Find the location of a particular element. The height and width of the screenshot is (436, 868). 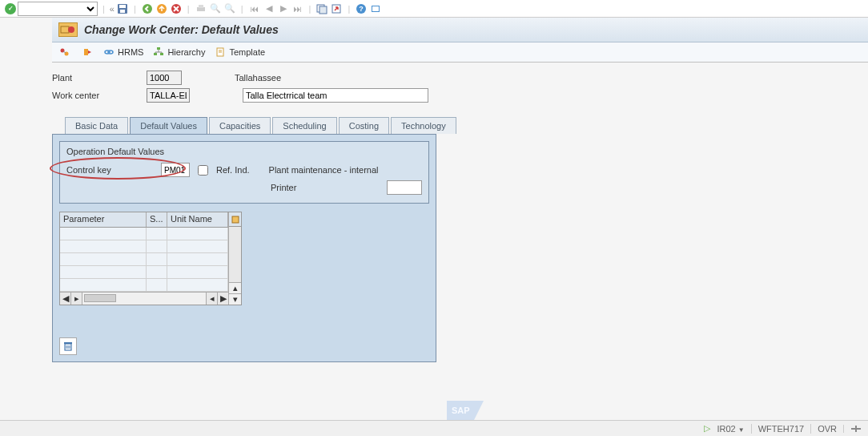

tab-basic-data: Basic Data is located at coordinates (96, 125).